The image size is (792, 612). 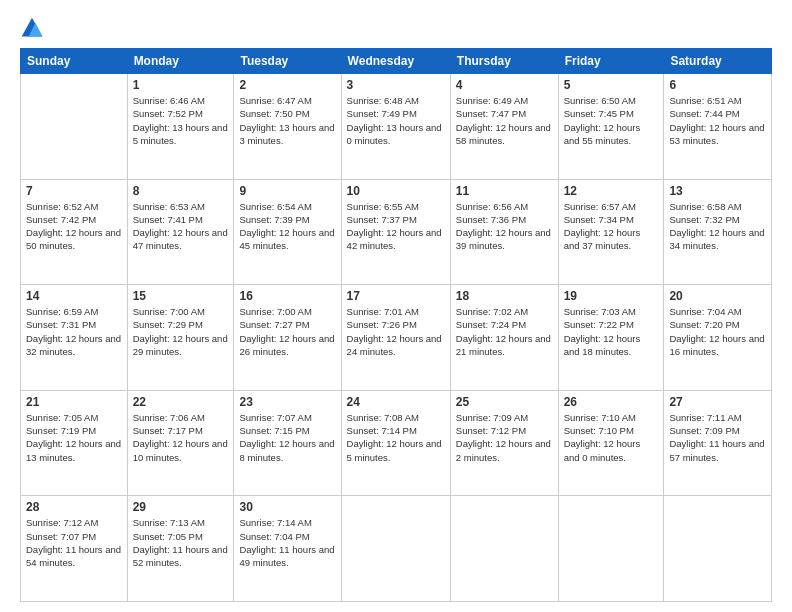 I want to click on day-cell: 22Sunrise: 7:06 AMSunset: 7:17 PMDayligh…, so click(x=180, y=443).